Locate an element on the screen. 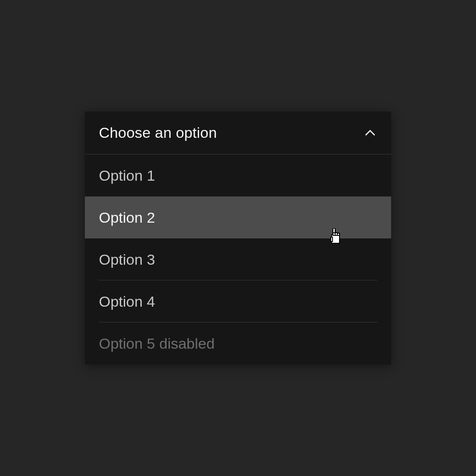 This screenshot has width=476, height=476. dropdown-option-5-disabled: Option 5 disabled is located at coordinates (238, 343).